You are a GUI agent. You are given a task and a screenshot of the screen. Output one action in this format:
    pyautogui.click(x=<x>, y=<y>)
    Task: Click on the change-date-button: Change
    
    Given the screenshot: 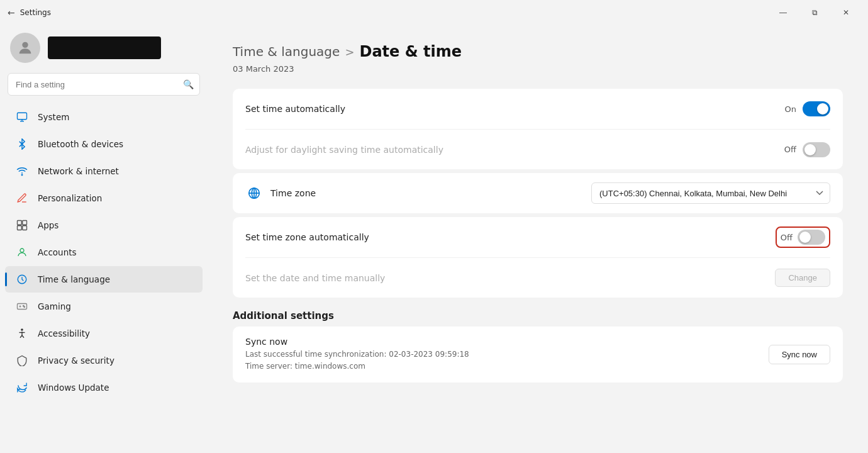 What is the action you would take?
    pyautogui.click(x=803, y=278)
    